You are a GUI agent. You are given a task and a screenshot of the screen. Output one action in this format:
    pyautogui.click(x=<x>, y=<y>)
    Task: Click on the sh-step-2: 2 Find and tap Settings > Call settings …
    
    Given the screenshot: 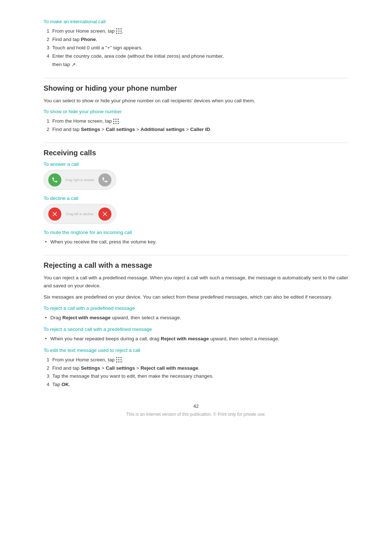 What is the action you would take?
    pyautogui.click(x=196, y=130)
    